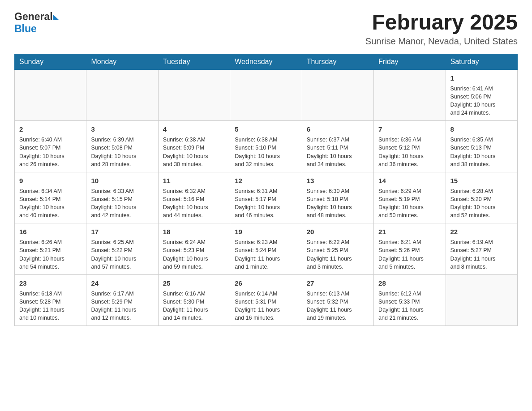 The image size is (532, 411). I want to click on day-info: Sunrise: 6:13 AMSunset: 5:32 PMDaylight:…, so click(338, 306).